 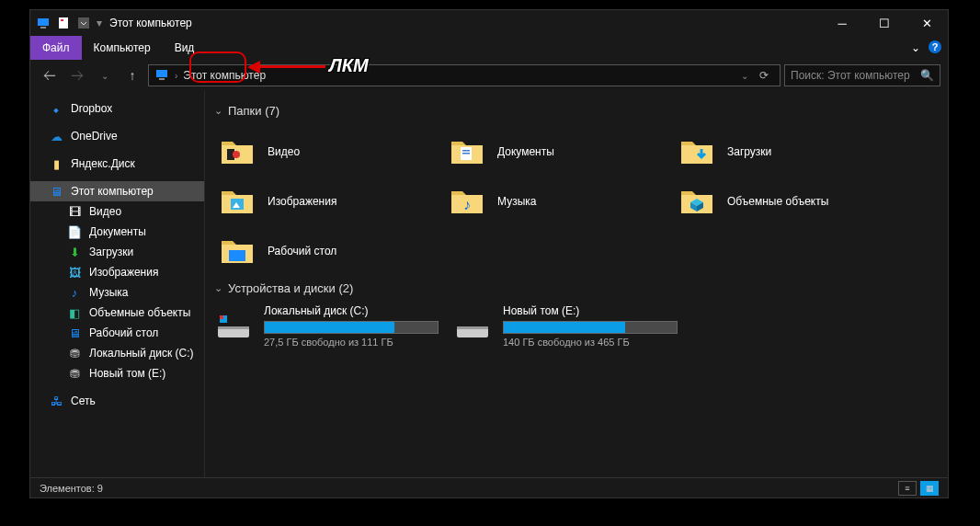 What do you see at coordinates (862, 75) in the screenshot?
I see `search-box: Поиск: Этот компьютер 🔍` at bounding box center [862, 75].